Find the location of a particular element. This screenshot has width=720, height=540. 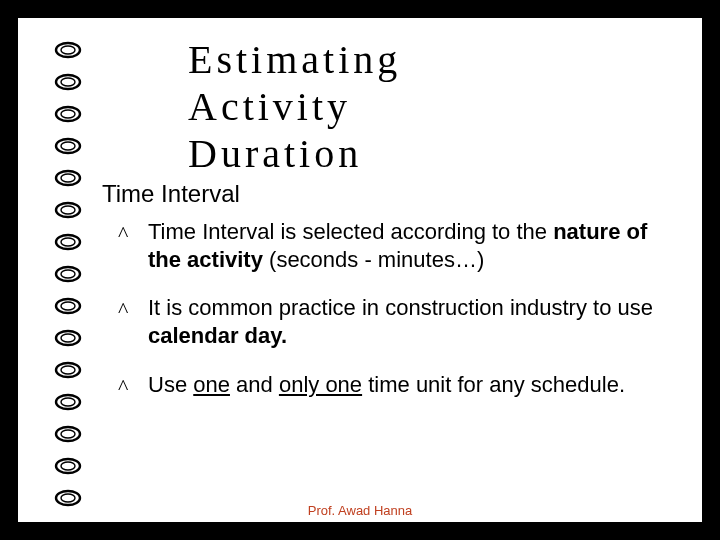

bullet-text: It is common practice in construction in… is located at coordinates (400, 322).